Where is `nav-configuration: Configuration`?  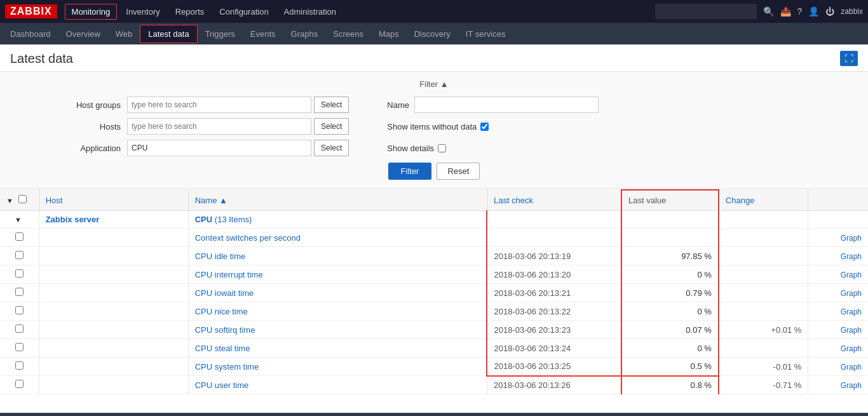 nav-configuration: Configuration is located at coordinates (244, 11).